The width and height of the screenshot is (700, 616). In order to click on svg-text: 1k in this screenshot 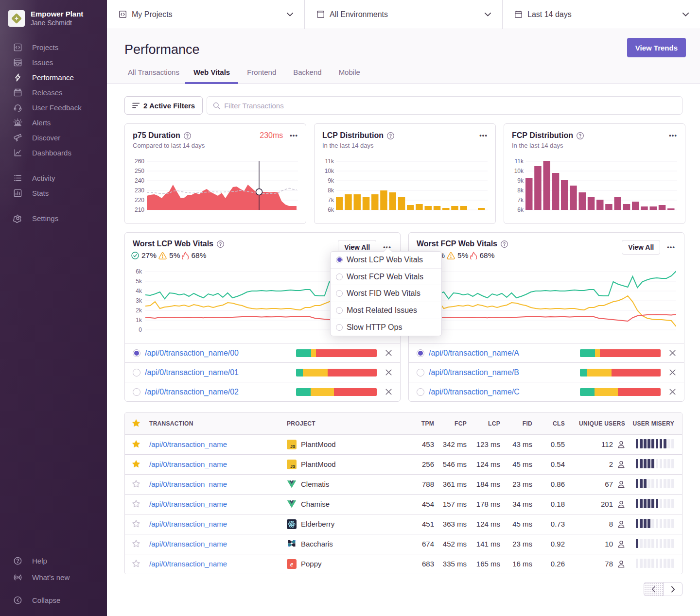, I will do `click(139, 320)`.